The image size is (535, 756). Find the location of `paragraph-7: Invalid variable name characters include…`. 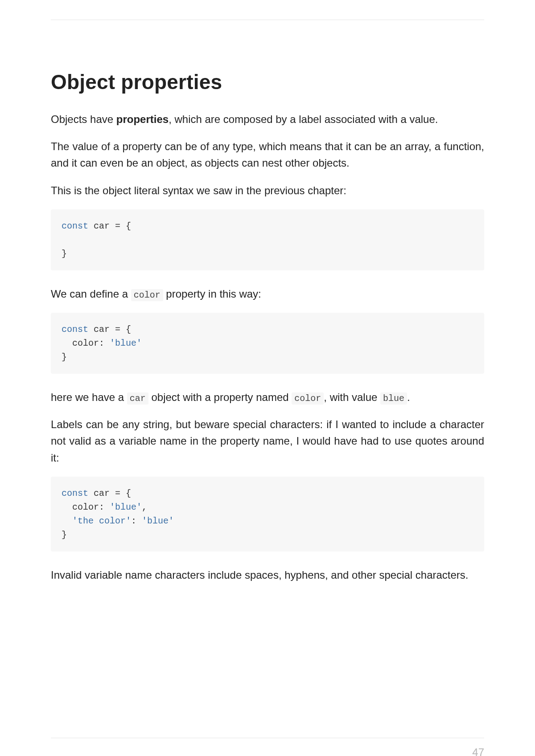

paragraph-7: Invalid variable name characters include… is located at coordinates (268, 575).